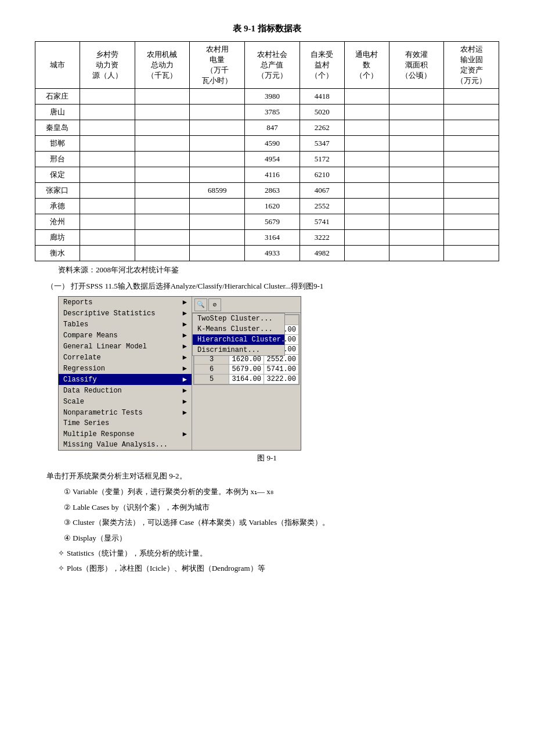  I want to click on table-row: 保定41166210, so click(267, 175).